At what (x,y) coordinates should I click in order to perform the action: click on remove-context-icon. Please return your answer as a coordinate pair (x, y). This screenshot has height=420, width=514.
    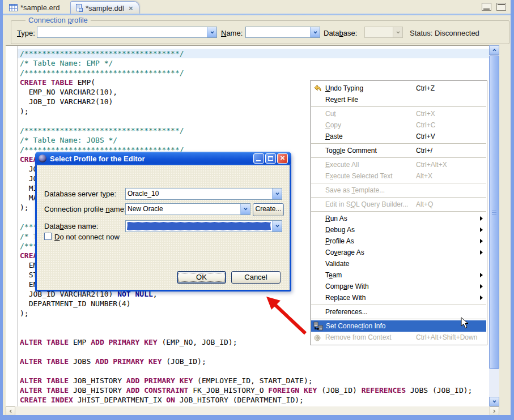
    Looking at the image, I should click on (317, 337).